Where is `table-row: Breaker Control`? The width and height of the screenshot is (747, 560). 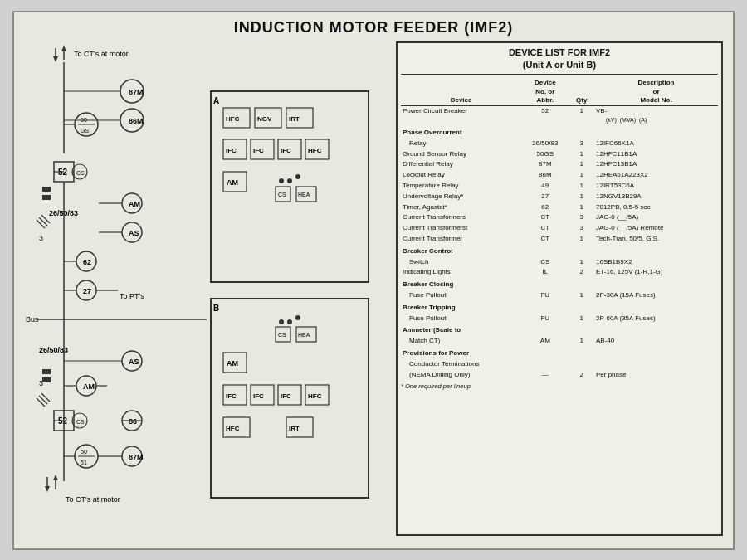 table-row: Breaker Control is located at coordinates (559, 251).